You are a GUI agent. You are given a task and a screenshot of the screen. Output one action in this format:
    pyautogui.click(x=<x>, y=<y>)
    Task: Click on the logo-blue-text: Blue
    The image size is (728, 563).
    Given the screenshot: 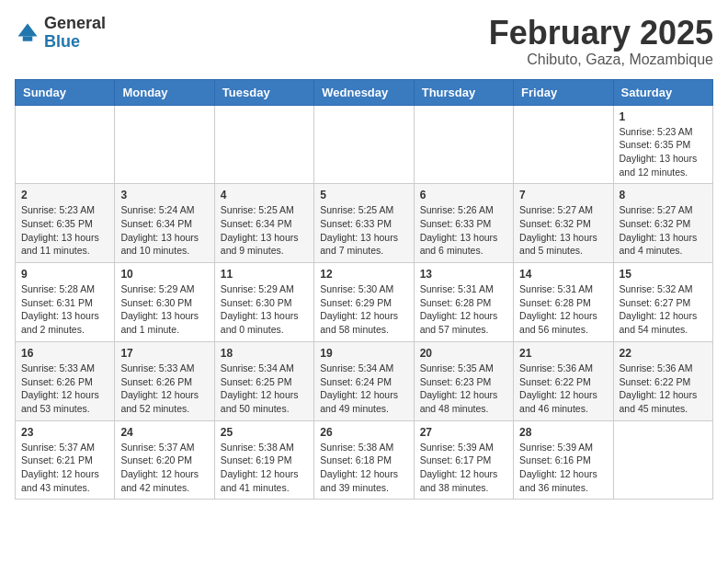 What is the action you would take?
    pyautogui.click(x=63, y=41)
    